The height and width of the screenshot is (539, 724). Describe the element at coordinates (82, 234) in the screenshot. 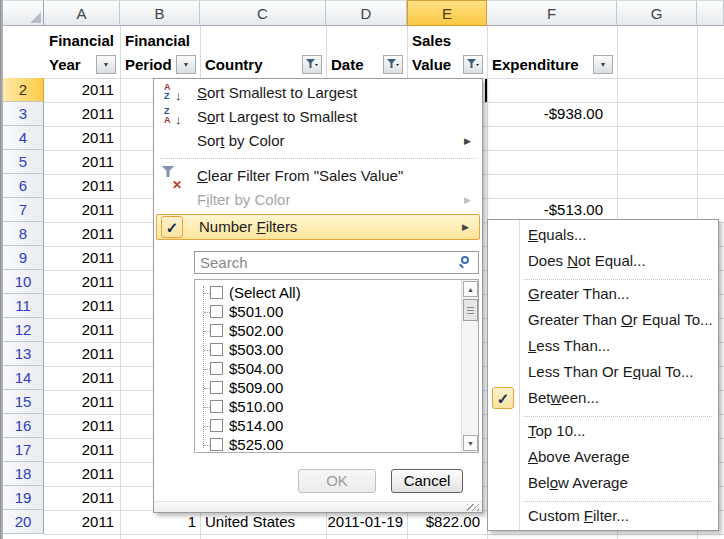

I see `cell-A8: 2011` at that location.